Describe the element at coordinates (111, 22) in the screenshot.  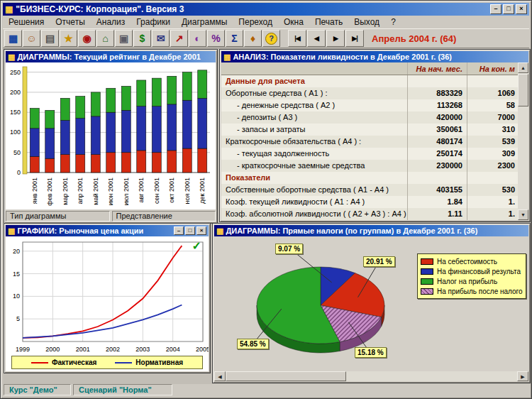
I see `menu-item-3: Анализ` at that location.